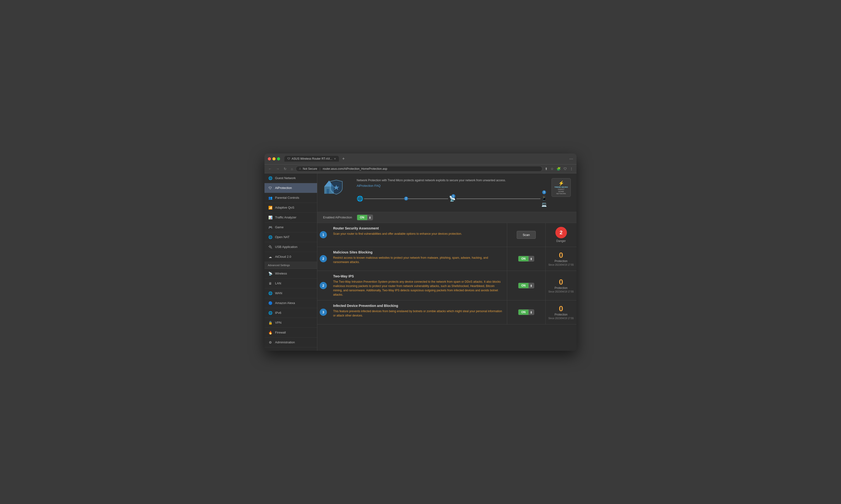 Image resolution: width=841 pixels, height=504 pixels. What do you see at coordinates (419, 169) in the screenshot?
I see `address-bar: ⚠ Not Secure | router.asus.com/AiProtect…` at bounding box center [419, 169].